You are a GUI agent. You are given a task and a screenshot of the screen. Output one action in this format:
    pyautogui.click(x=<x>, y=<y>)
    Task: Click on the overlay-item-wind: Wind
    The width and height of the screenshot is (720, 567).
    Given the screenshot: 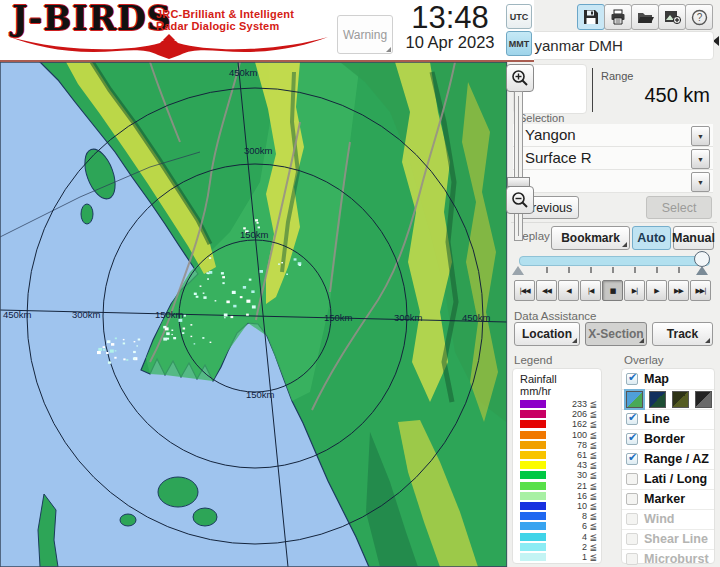 What is the action you would take?
    pyautogui.click(x=668, y=520)
    